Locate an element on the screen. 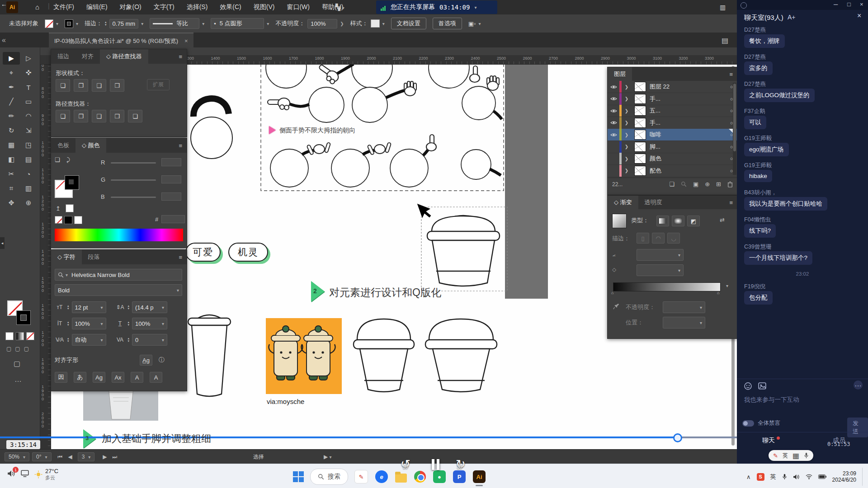 Image resolution: width=868 pixels, height=488 pixels. magic-wand-tool: ⌖ is located at coordinates (11, 73).